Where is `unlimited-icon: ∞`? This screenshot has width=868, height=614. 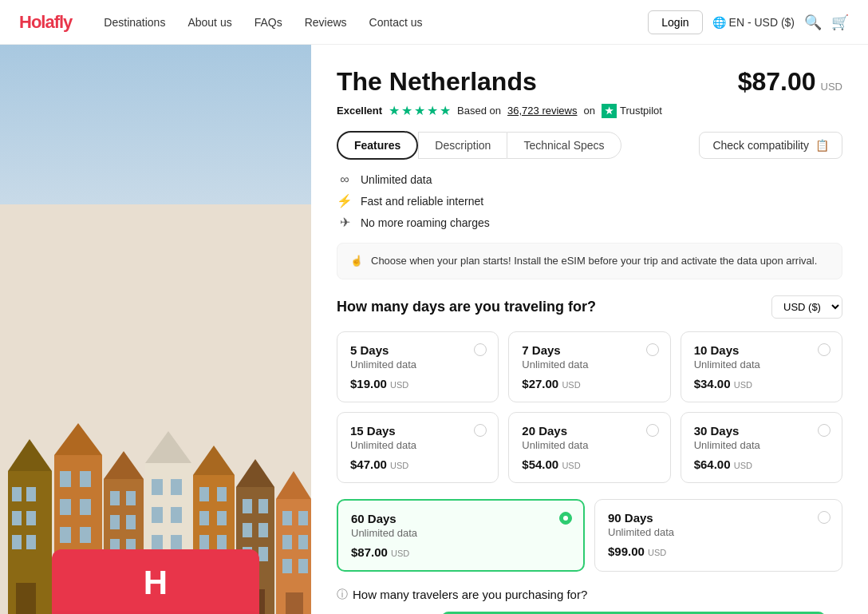 unlimited-icon: ∞ is located at coordinates (345, 180).